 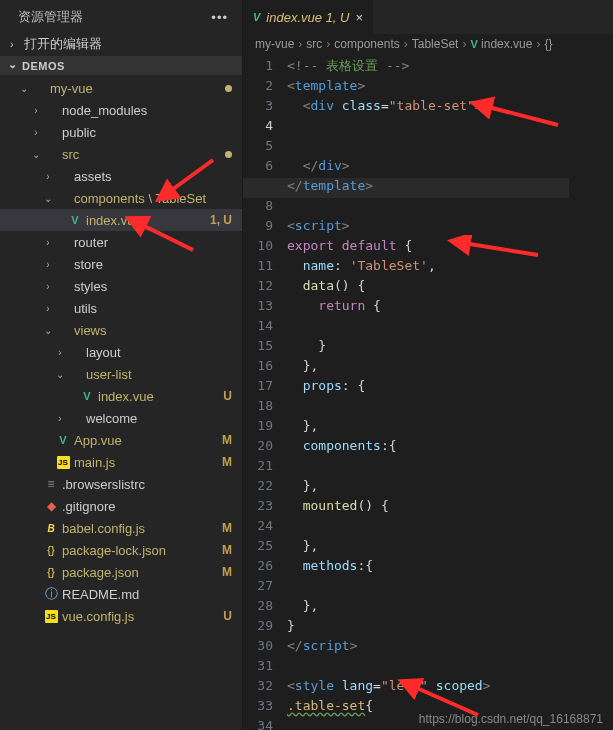 What do you see at coordinates (121, 308) in the screenshot?
I see `folder-utils: ›utils` at bounding box center [121, 308].